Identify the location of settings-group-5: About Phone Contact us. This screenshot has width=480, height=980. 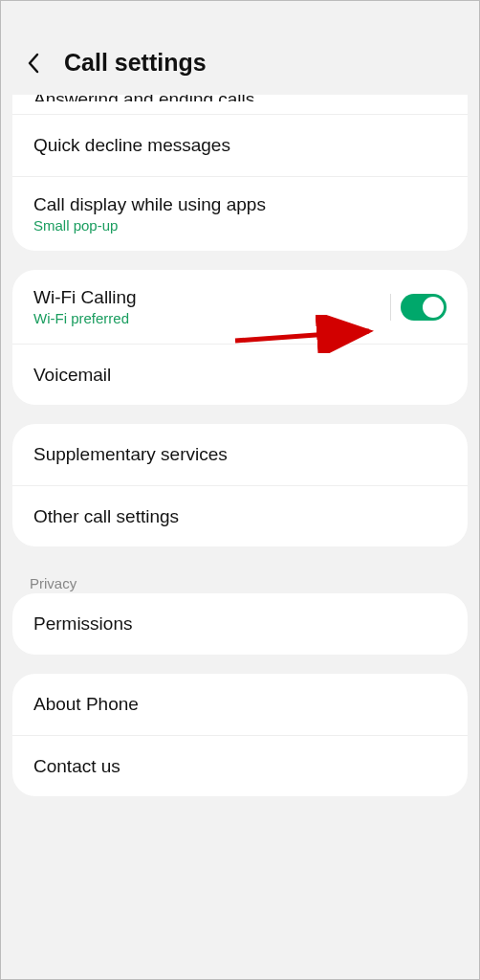
(240, 735).